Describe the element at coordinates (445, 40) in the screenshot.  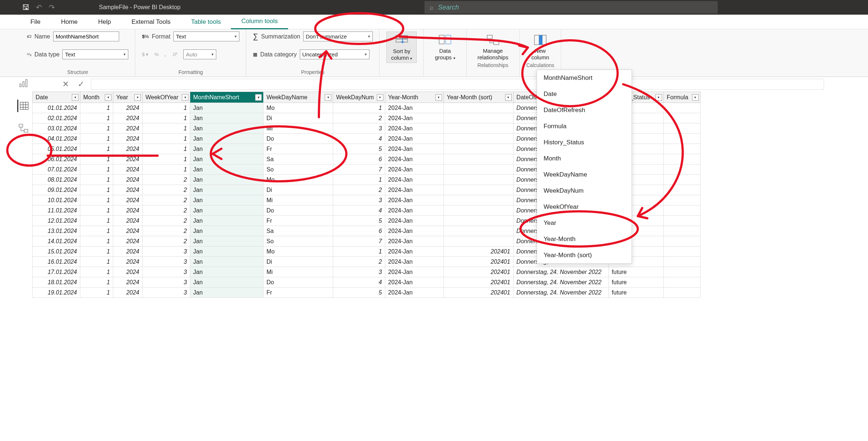
I see `data-groups-icon` at that location.